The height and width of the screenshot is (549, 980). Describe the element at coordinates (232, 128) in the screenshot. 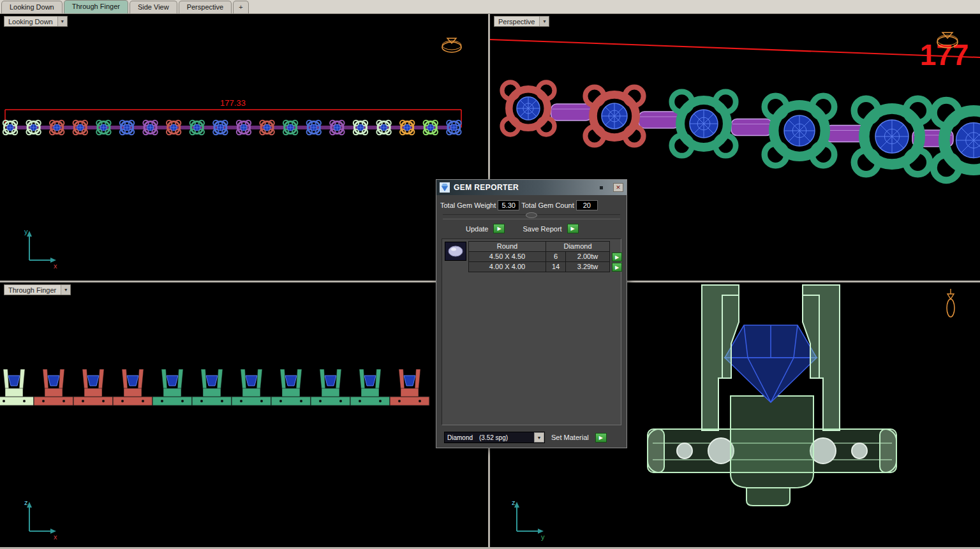

I see `gem-chain-top-view` at that location.